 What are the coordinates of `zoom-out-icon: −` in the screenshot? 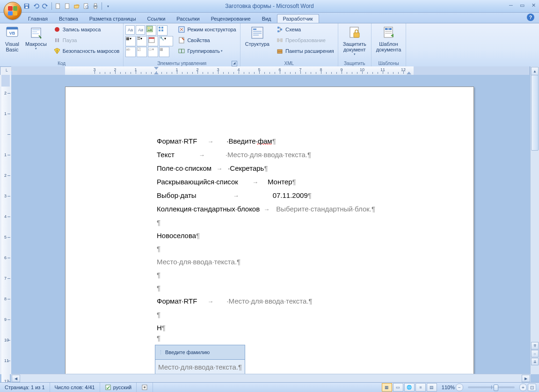 It's located at (459, 387).